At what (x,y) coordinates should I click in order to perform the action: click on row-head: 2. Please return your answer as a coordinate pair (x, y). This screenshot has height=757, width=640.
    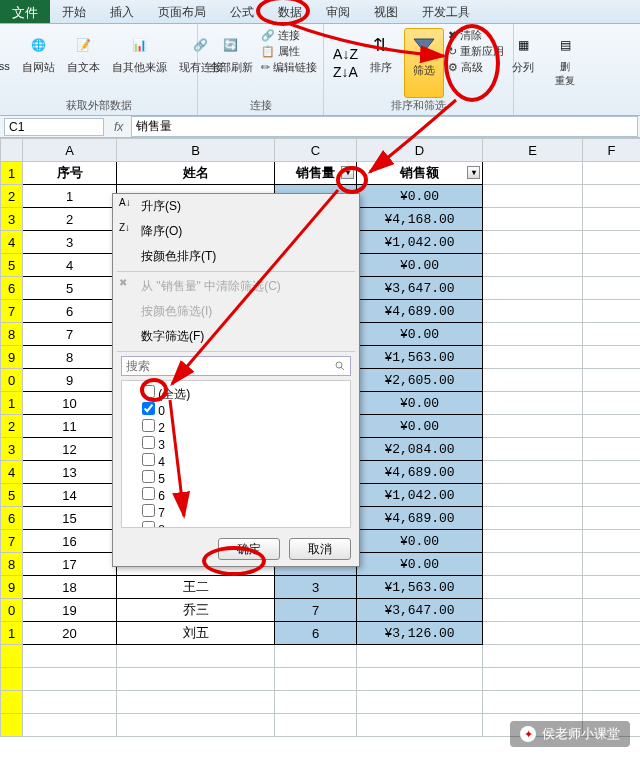
    Looking at the image, I should click on (12, 426).